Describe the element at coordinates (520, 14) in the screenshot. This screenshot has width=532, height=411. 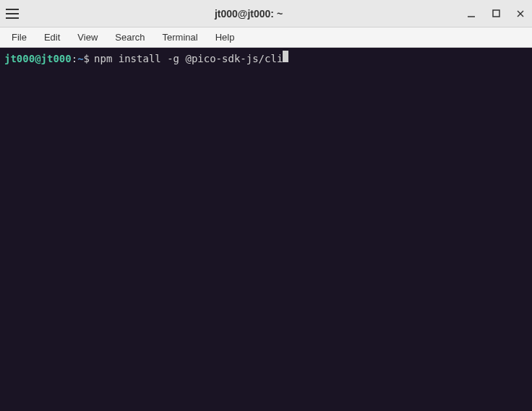
I see `close-button` at that location.